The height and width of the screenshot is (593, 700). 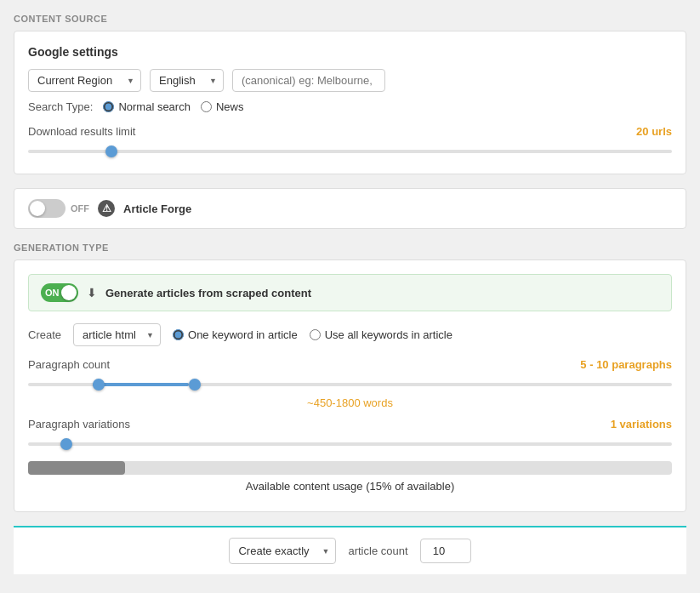 What do you see at coordinates (350, 151) in the screenshot?
I see `download-limit-slider-wrapper` at bounding box center [350, 151].